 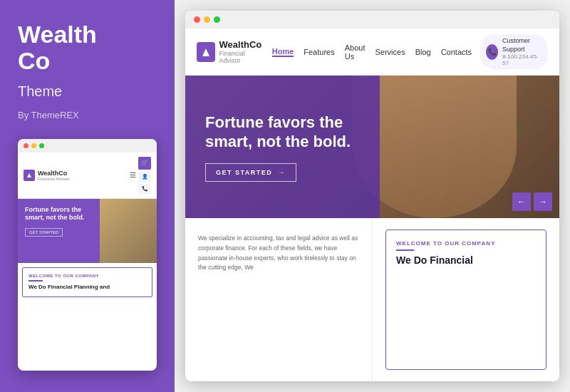 I want to click on big-logo-text-area: WealthCo Financial Advisor, so click(x=242, y=51).